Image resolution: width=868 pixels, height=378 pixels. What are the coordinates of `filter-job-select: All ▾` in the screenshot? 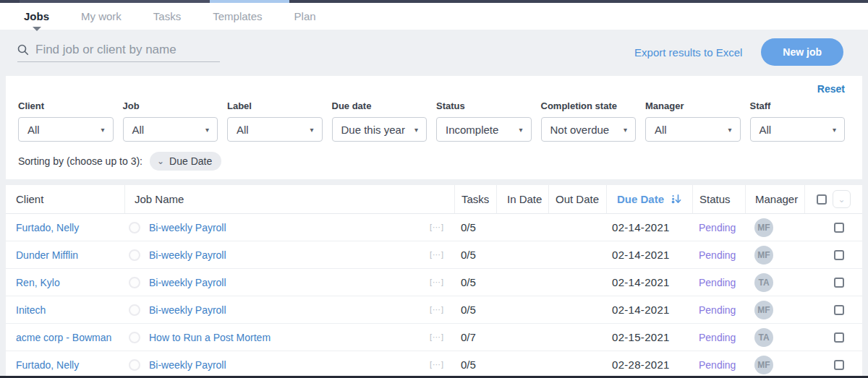 It's located at (171, 129).